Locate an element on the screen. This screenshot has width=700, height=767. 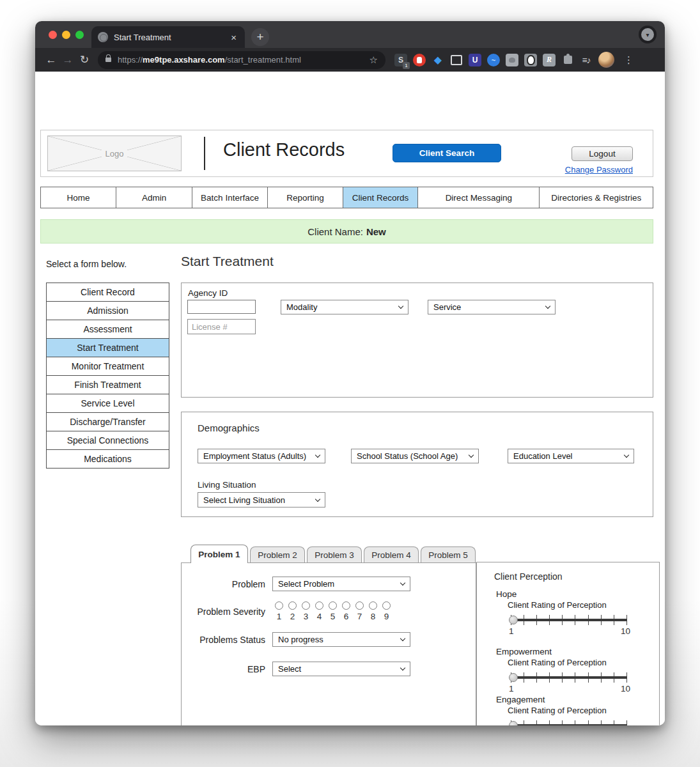
profile-avatar is located at coordinates (606, 60).